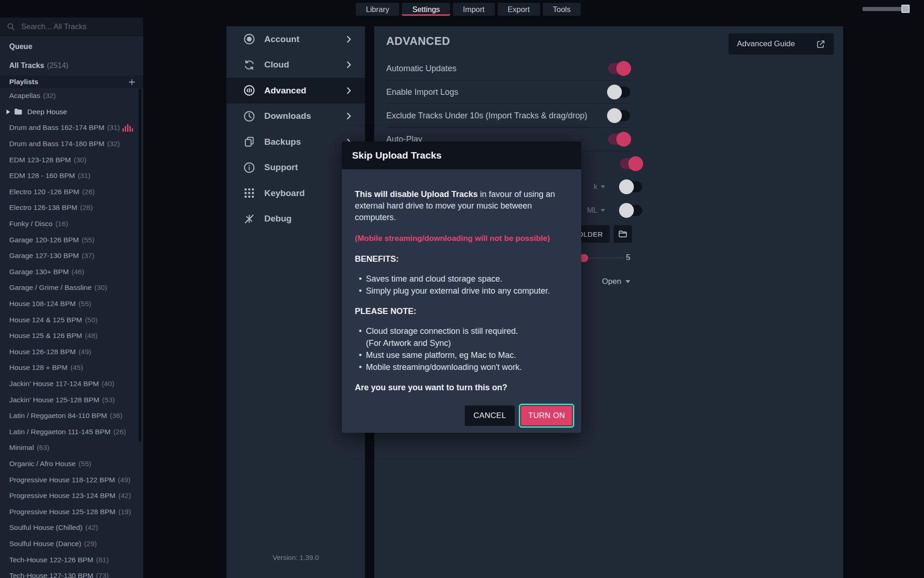  What do you see at coordinates (72, 573) in the screenshot?
I see `playlist-item: Tech-House 127-130 BPM (73)` at bounding box center [72, 573].